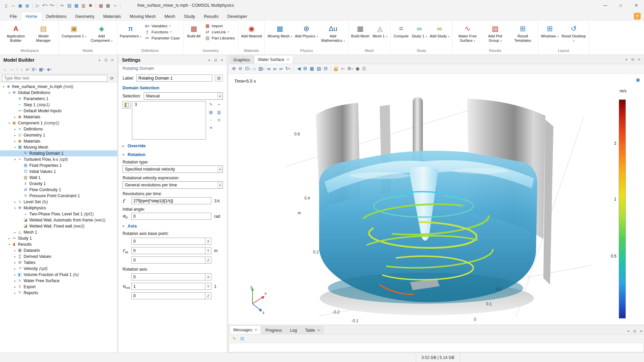  What do you see at coordinates (59, 232) in the screenshot?
I see `tree-item-mesh-1: ▸◬Mesh 1` at bounding box center [59, 232].